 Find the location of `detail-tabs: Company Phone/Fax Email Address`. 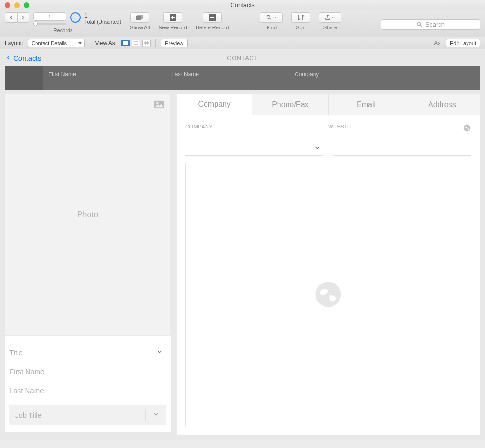

detail-tabs: Company Phone/Fax Email Address is located at coordinates (328, 105).